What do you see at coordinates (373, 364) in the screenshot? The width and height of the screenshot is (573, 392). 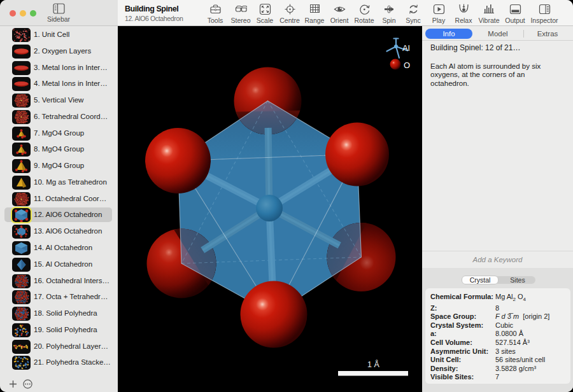 I see `svg-text: 1 Å` at bounding box center [373, 364].